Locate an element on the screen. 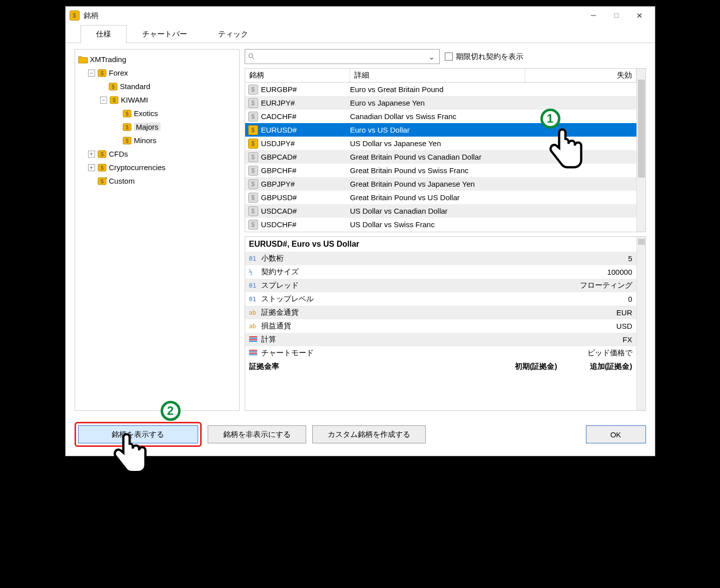 Image resolution: width=720 pixels, height=588 pixels. symbol-detail: Euro vs Japanese Yen is located at coordinates (438, 103).